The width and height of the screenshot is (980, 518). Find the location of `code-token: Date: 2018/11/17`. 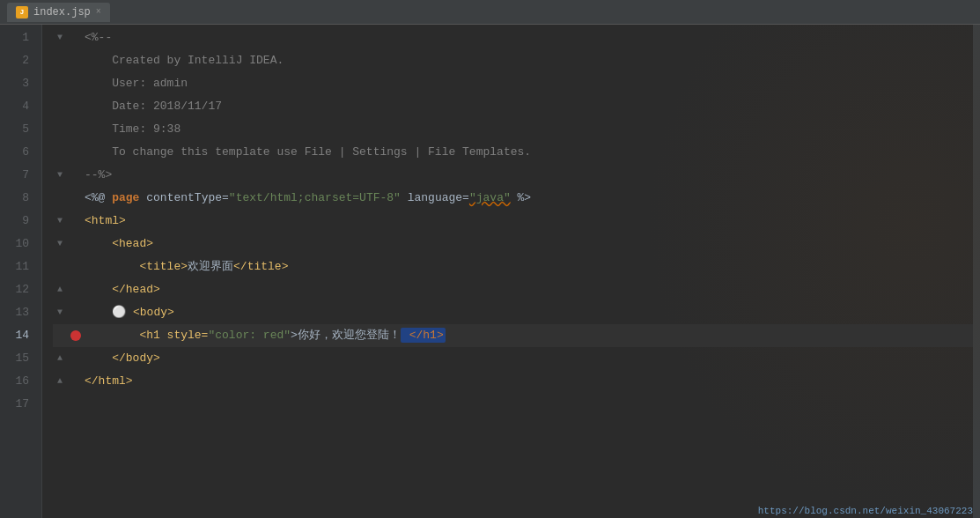

code-token: Date: 2018/11/17 is located at coordinates (153, 106).